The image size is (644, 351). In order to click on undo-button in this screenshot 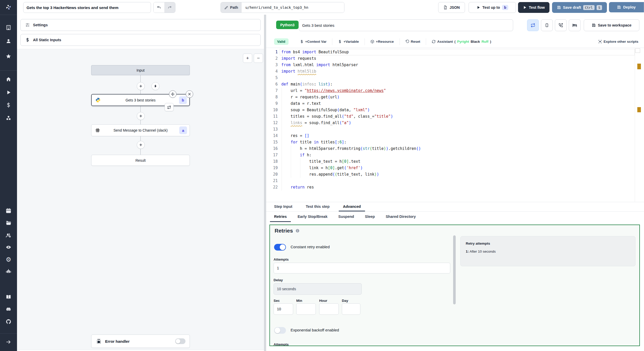, I will do `click(159, 7)`.